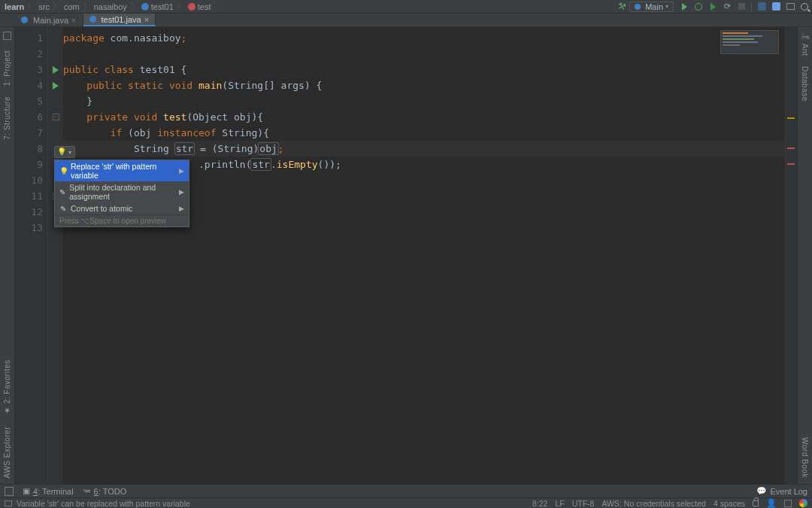  I want to click on method-icon, so click(192, 7).